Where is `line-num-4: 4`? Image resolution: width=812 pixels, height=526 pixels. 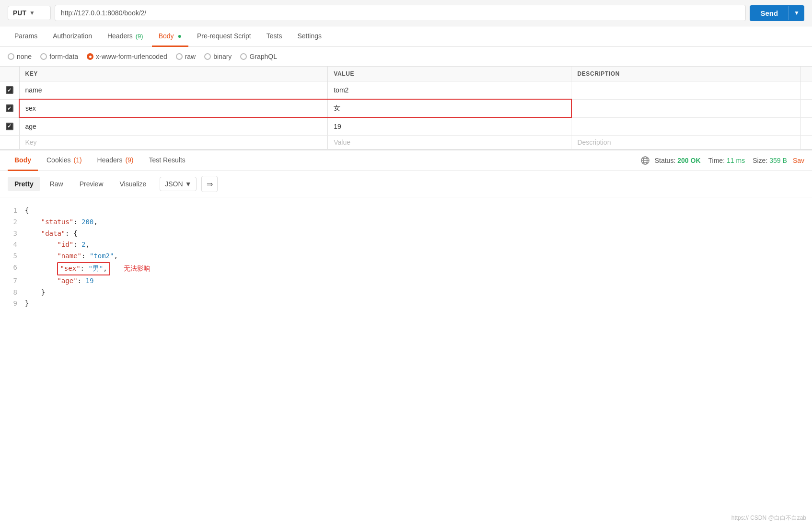
line-num-4: 4 is located at coordinates (12, 245).